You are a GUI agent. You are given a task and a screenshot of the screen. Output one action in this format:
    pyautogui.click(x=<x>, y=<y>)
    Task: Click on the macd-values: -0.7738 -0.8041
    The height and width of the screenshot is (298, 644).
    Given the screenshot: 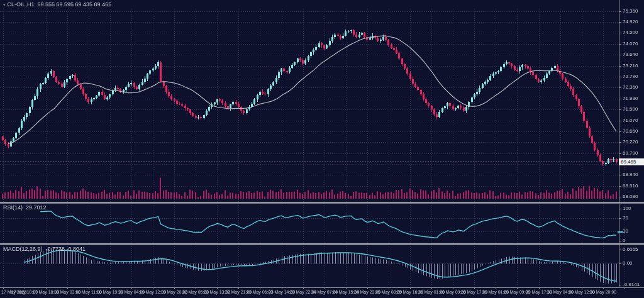 What is the action you would take?
    pyautogui.click(x=66, y=249)
    